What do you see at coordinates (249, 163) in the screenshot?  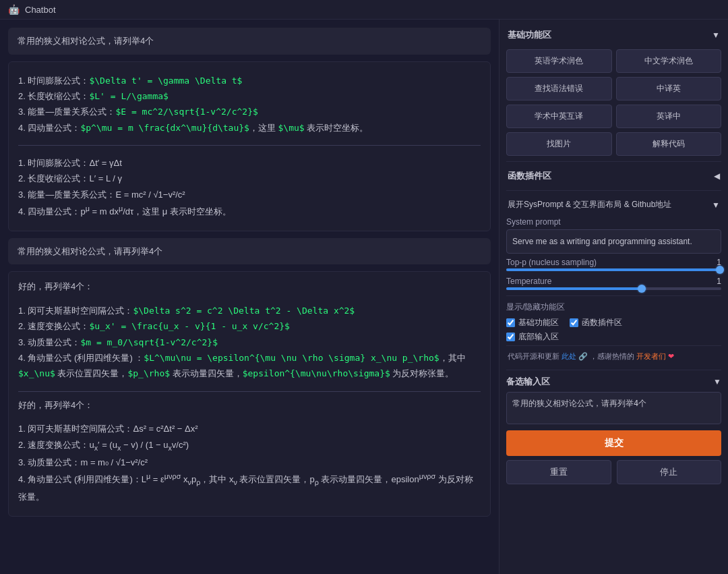 I see `plain-item-1: 1. 时间膨胀公式：Δt′ = γΔt` at bounding box center [249, 163].